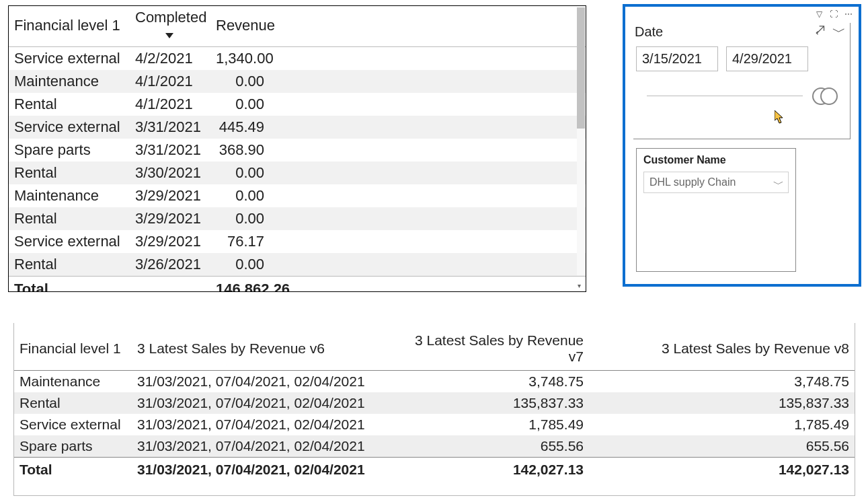 This screenshot has height=502, width=868. I want to click on date-from-input: 3/15/2021, so click(677, 59).